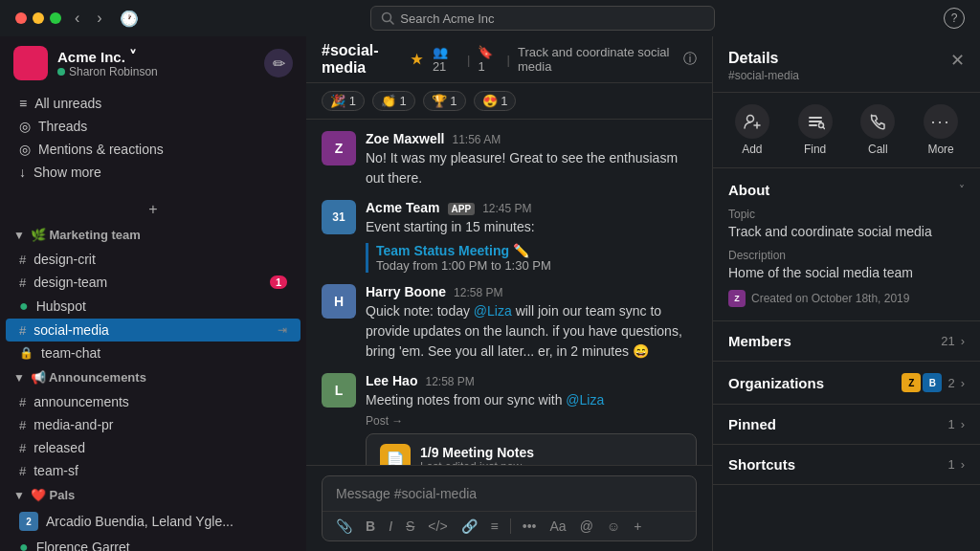 The width and height of the screenshot is (980, 551). Describe the element at coordinates (509, 323) in the screenshot. I see `message-item: H Harry Boone 12:58 PM Quick note: today…` at that location.